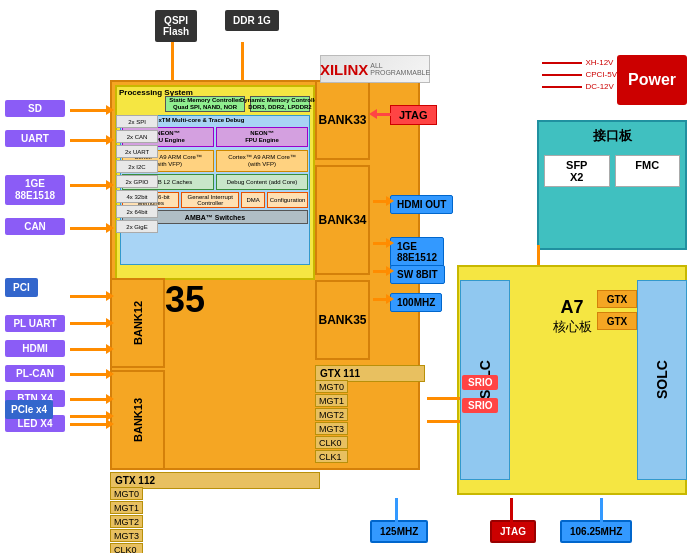 The image size is (692, 553). Describe the element at coordinates (22, 288) in the screenshot. I see `pci-label: PCI` at that location.